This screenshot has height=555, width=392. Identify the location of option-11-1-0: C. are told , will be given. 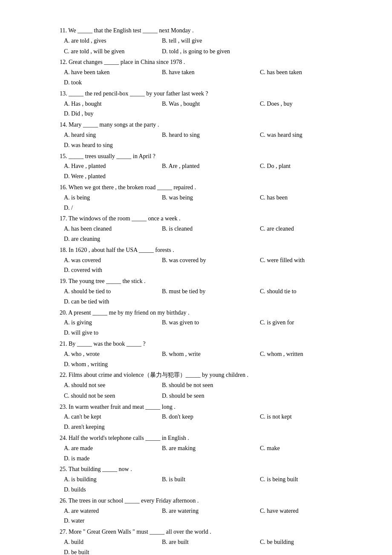
(107, 52).